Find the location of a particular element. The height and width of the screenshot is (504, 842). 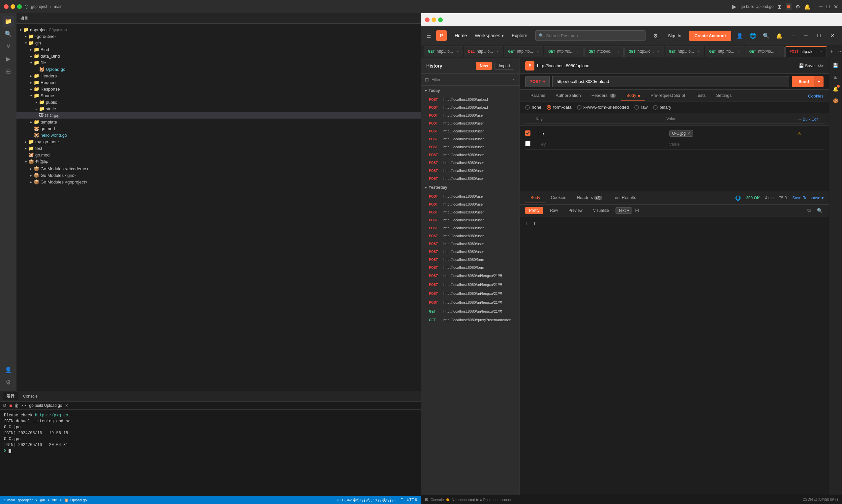

extensions-activity-icon: ⊟ is located at coordinates (8, 71).